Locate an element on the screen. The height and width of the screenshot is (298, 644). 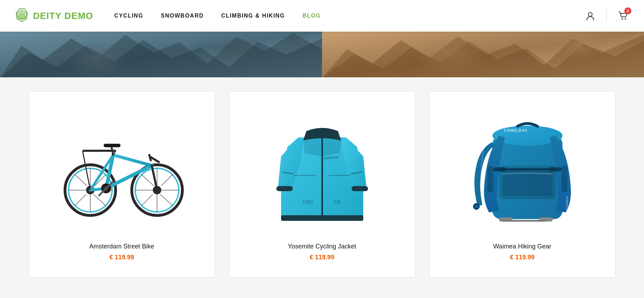
product-image-backpack: CAMELBAK AVENTURA is located at coordinates (522, 169).